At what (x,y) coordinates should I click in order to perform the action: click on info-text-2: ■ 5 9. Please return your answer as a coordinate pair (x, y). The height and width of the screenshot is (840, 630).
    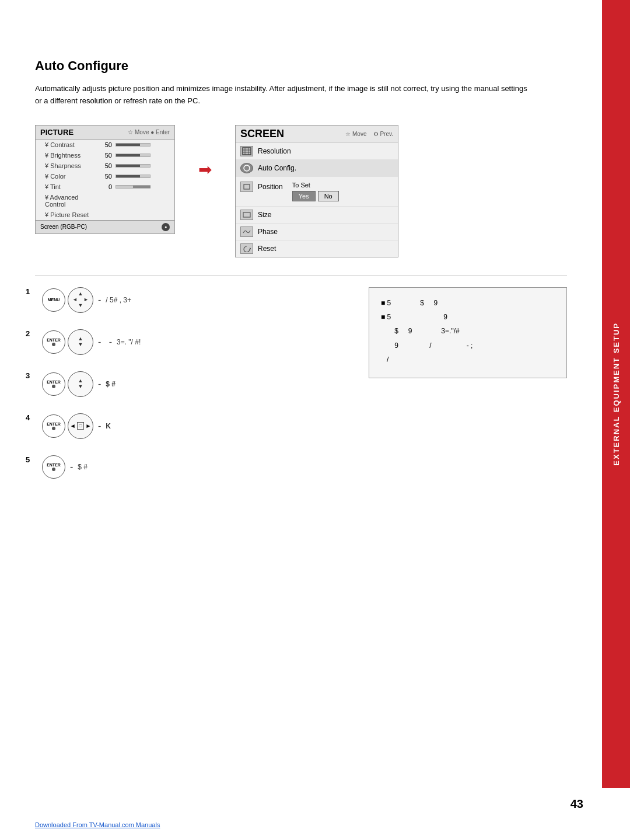
    Looking at the image, I should click on (414, 317).